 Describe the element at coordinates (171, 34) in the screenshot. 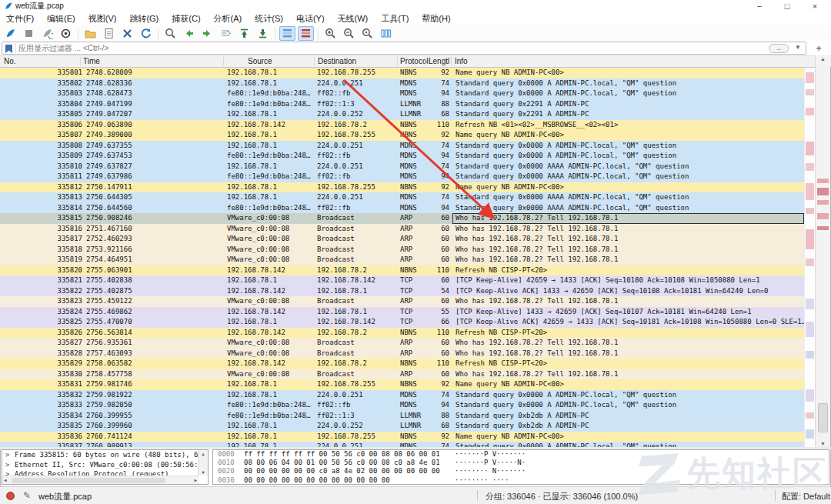

I see `find-packet-icon` at that location.